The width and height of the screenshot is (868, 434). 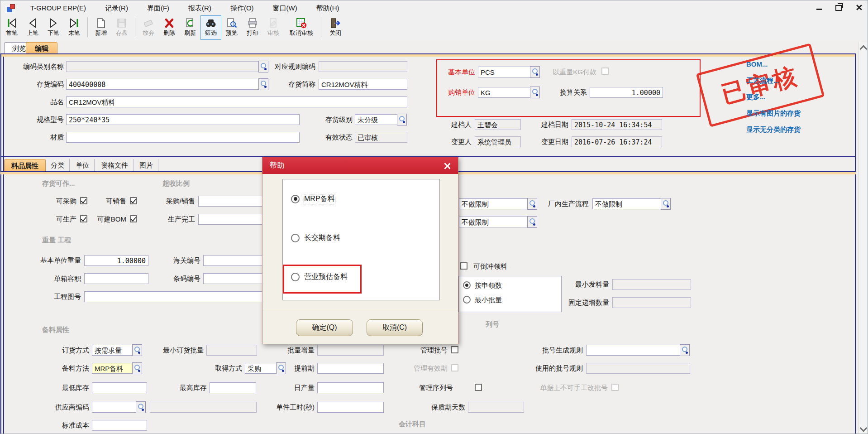 I want to click on obtain-field: 采购, so click(x=261, y=368).